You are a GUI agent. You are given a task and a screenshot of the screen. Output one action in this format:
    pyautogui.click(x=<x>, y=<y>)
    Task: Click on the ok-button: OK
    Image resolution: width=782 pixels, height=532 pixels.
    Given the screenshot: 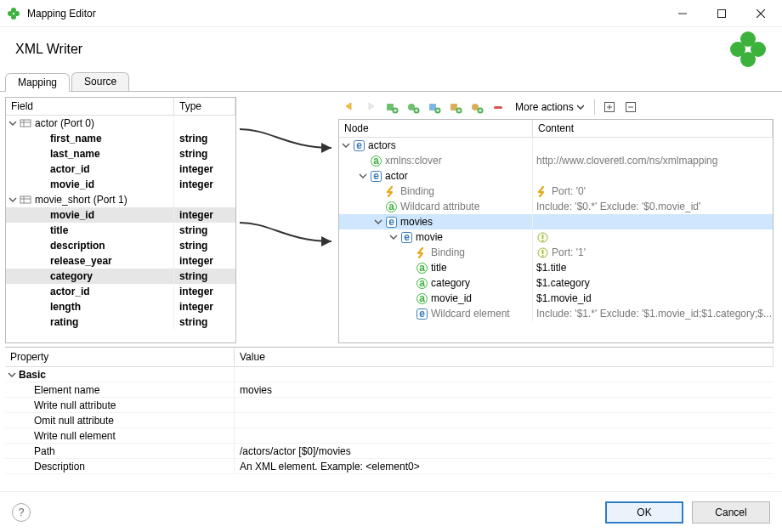 What is the action you would take?
    pyautogui.click(x=644, y=512)
    